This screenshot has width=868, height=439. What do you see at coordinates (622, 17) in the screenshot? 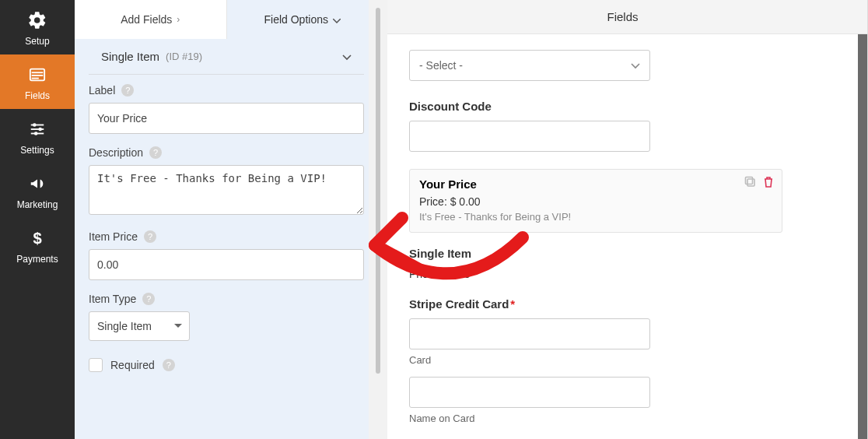
I see `preview-header: Fields` at bounding box center [622, 17].